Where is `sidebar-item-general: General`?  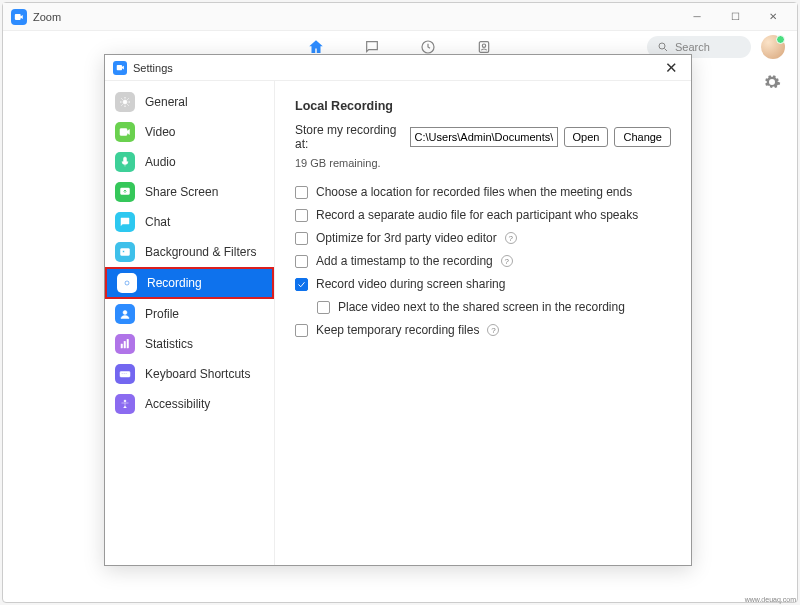 sidebar-item-general: General is located at coordinates (190, 102).